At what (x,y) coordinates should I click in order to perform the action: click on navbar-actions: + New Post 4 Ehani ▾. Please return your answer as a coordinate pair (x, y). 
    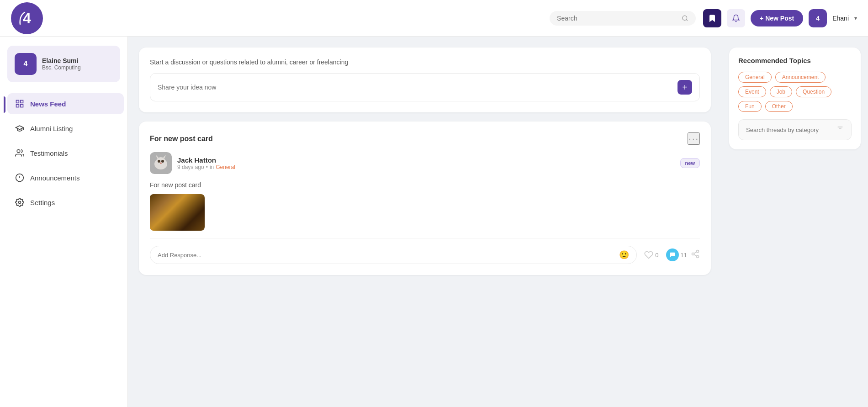
    Looking at the image, I should click on (780, 18).